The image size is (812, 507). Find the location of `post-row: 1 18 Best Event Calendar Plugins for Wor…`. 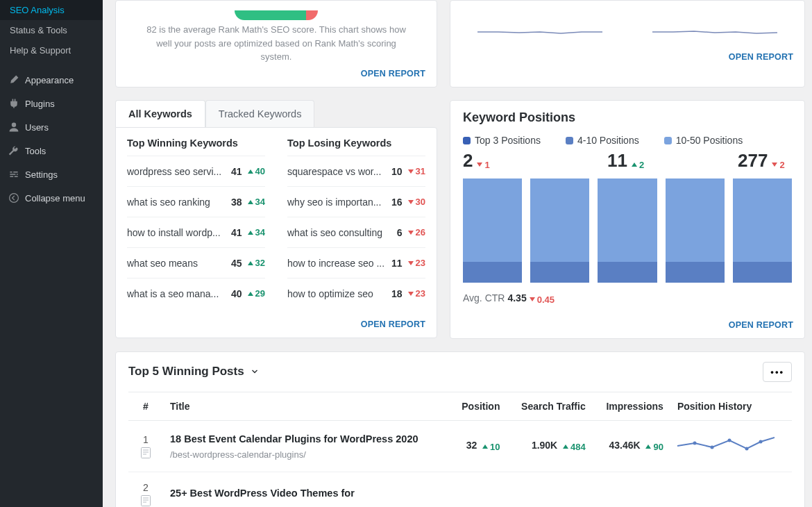

post-row: 1 18 Best Event Calendar Plugins for Wor… is located at coordinates (460, 446).